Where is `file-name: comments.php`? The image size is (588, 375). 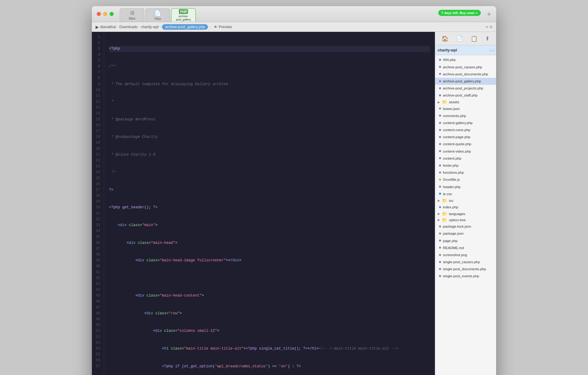
file-name: comments.php is located at coordinates (454, 116).